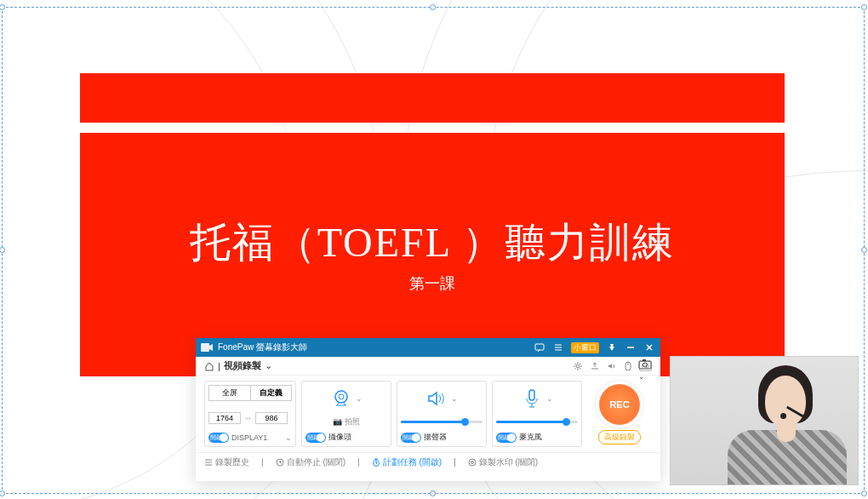 The image size is (868, 499). What do you see at coordinates (612, 347) in the screenshot?
I see `pin-icon` at bounding box center [612, 347].